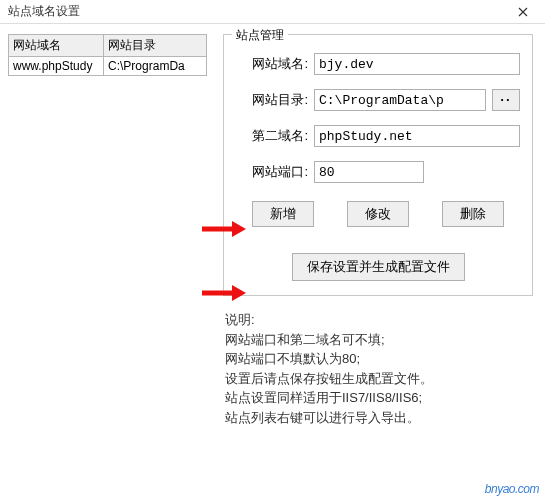  What do you see at coordinates (108, 66) in the screenshot?
I see `table-row: www.phpStudy C:\ProgramDa` at bounding box center [108, 66].